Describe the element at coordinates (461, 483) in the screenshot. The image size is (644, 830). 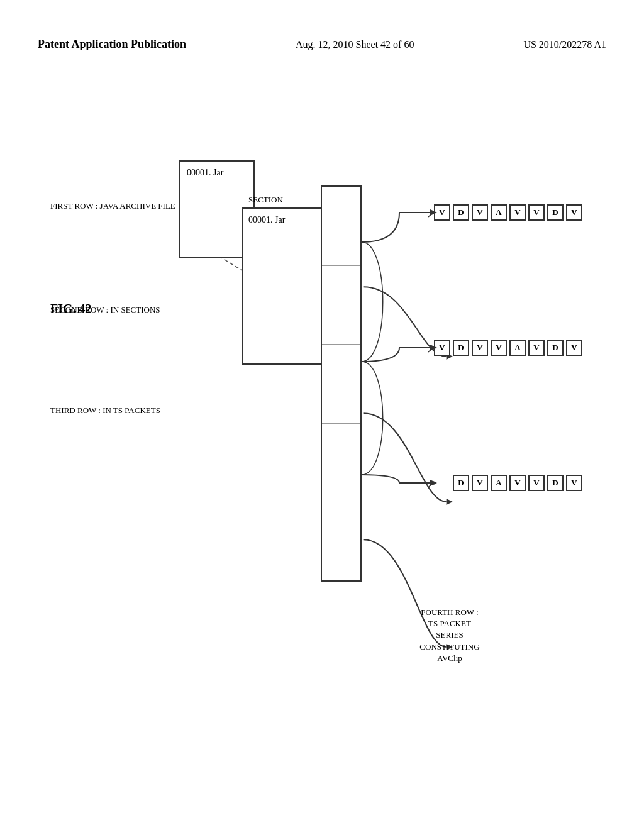
I see `letter-box-g1-7: D` at that location.